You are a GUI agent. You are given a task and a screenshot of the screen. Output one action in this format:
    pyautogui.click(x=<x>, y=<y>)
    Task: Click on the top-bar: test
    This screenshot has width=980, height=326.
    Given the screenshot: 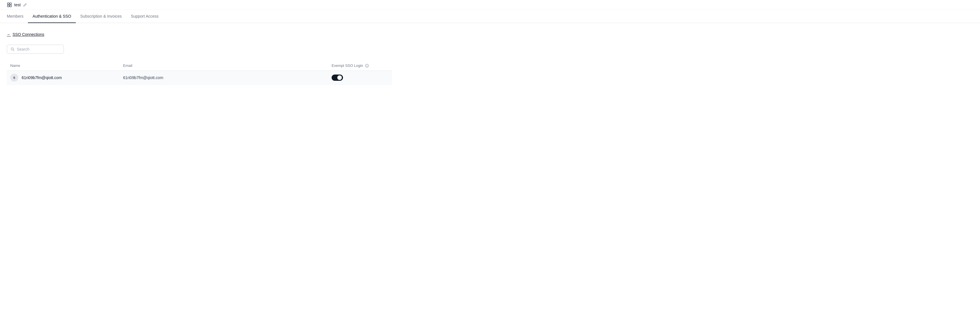 What is the action you would take?
    pyautogui.click(x=490, y=5)
    